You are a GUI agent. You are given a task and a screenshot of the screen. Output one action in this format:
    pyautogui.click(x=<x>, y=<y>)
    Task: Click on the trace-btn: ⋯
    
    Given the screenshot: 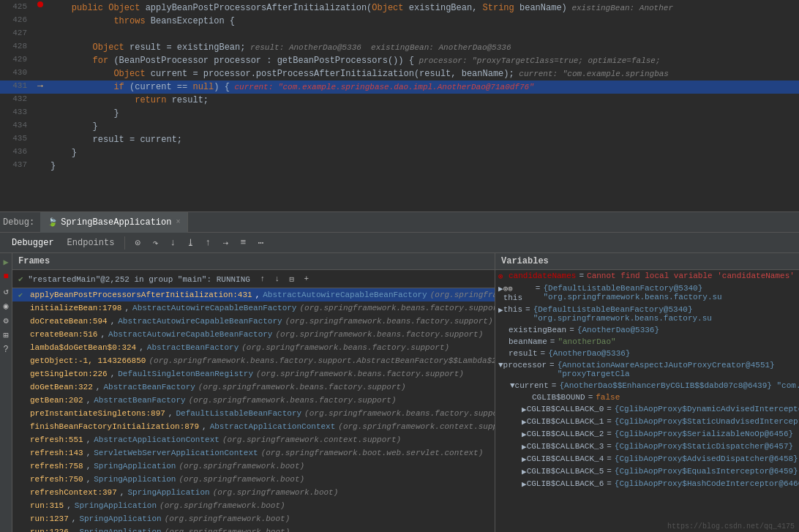 What is the action you would take?
    pyautogui.click(x=260, y=243)
    